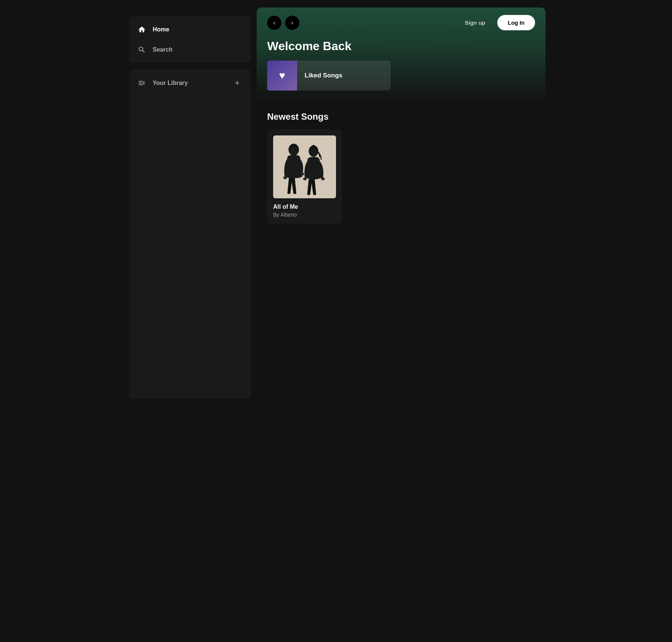  Describe the element at coordinates (190, 40) in the screenshot. I see `sidebar-nav: Home Search` at that location.